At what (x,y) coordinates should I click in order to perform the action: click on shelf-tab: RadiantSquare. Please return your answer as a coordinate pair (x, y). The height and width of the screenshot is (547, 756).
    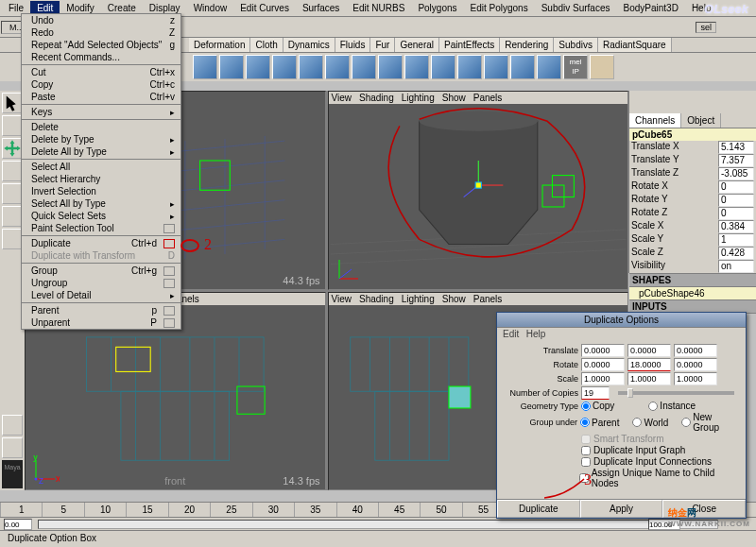
    Looking at the image, I should click on (635, 45).